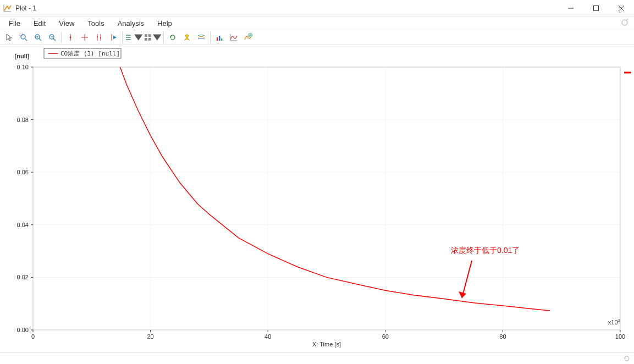 The image size is (634, 364). I want to click on menu-help: Help, so click(165, 23).